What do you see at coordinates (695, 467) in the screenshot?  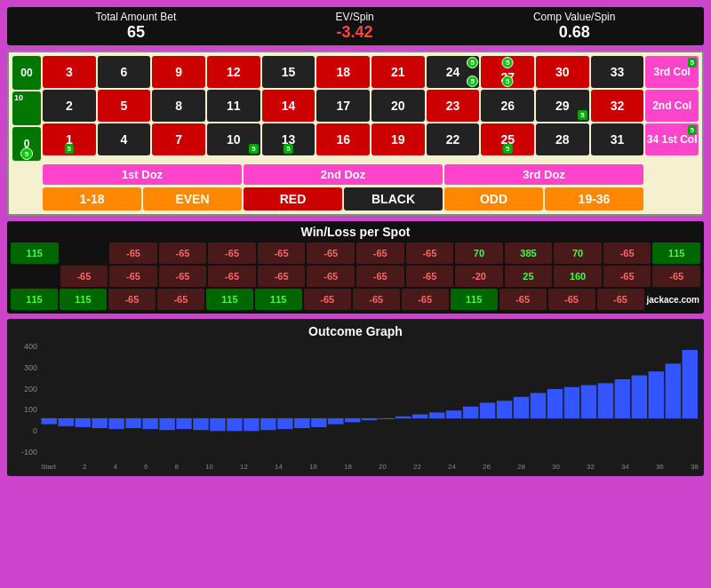 I see `x-38: 38` at bounding box center [695, 467].